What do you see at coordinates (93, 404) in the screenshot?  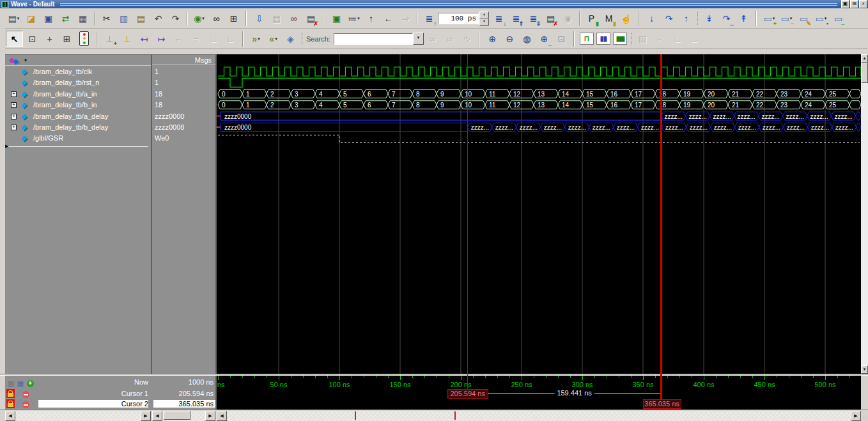 I see `cursor-label: Cursor 2` at bounding box center [93, 404].